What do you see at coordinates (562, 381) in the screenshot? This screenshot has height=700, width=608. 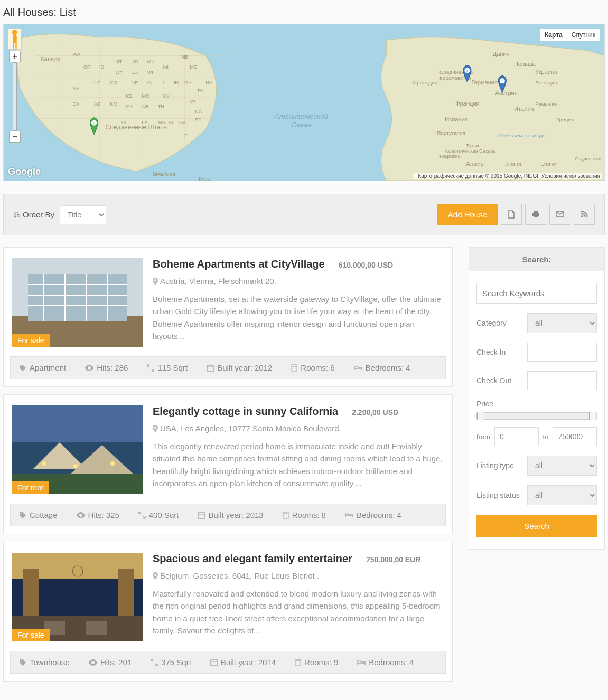 I see `checkout-input` at bounding box center [562, 381].